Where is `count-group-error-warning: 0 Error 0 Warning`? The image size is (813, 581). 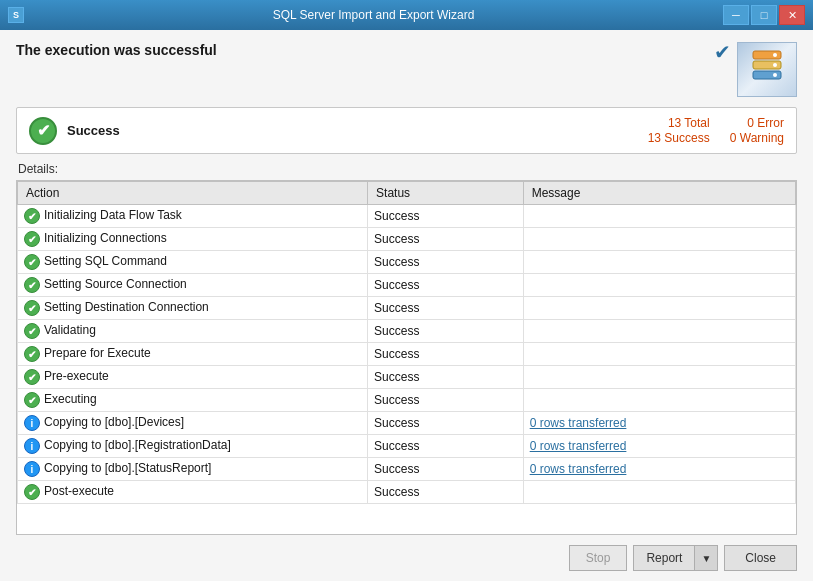
count-group-error-warning: 0 Error 0 Warning is located at coordinates (757, 130).